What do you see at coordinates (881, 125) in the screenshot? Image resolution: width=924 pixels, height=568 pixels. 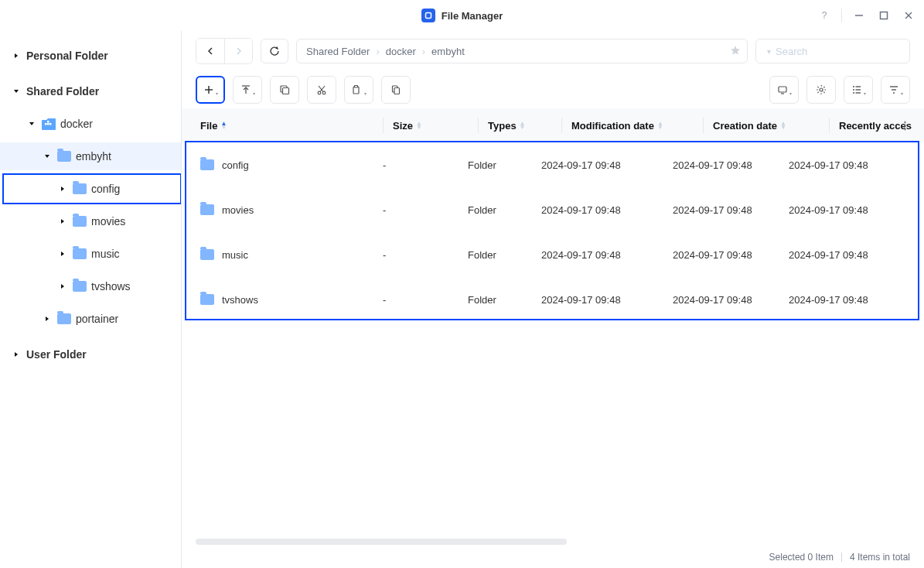 I see `column-header-recent: Recently acces` at bounding box center [881, 125].